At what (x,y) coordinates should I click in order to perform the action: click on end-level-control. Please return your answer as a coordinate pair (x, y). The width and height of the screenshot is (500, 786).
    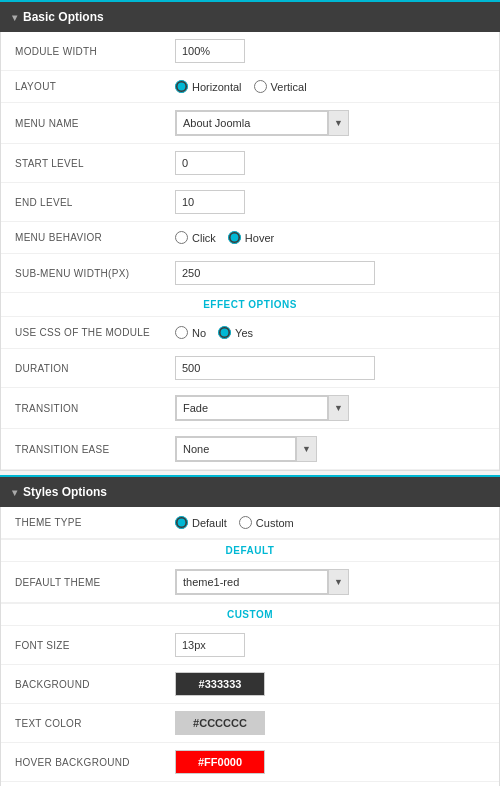
    Looking at the image, I should click on (330, 202).